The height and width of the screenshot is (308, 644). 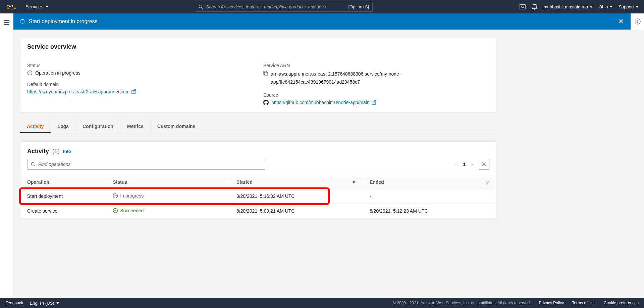 I want to click on activity-table: Operation Status Started▼ Ended▽ Start d…, so click(x=258, y=197).